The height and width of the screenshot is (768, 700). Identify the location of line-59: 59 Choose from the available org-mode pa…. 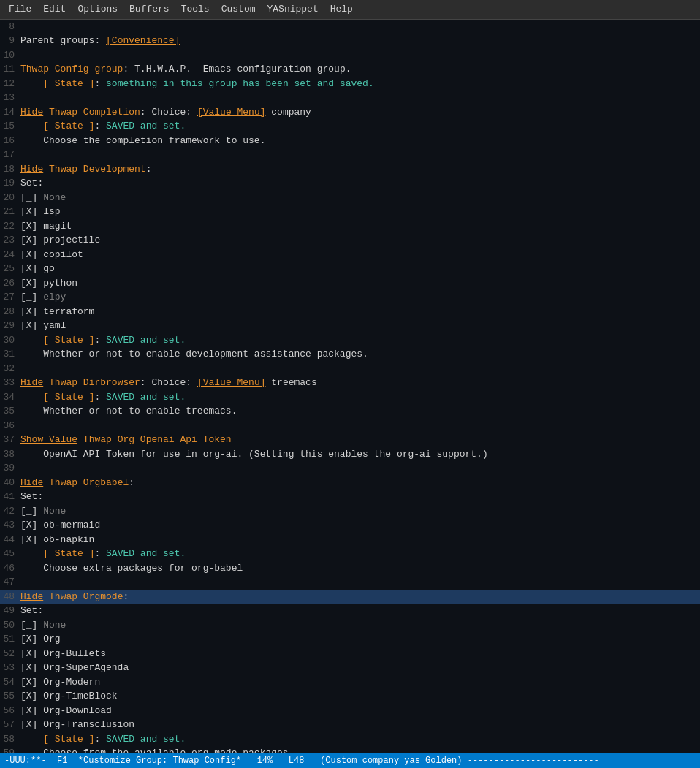
(350, 750).